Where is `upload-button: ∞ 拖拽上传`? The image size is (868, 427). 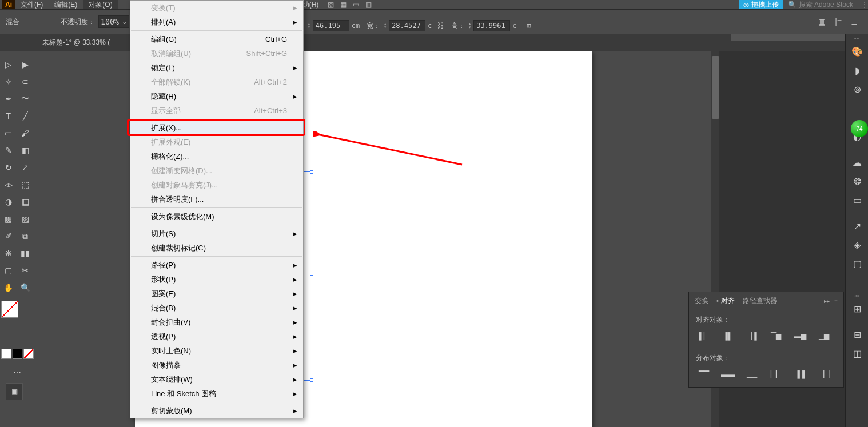
upload-button: ∞ 拖拽上传 is located at coordinates (761, 5).